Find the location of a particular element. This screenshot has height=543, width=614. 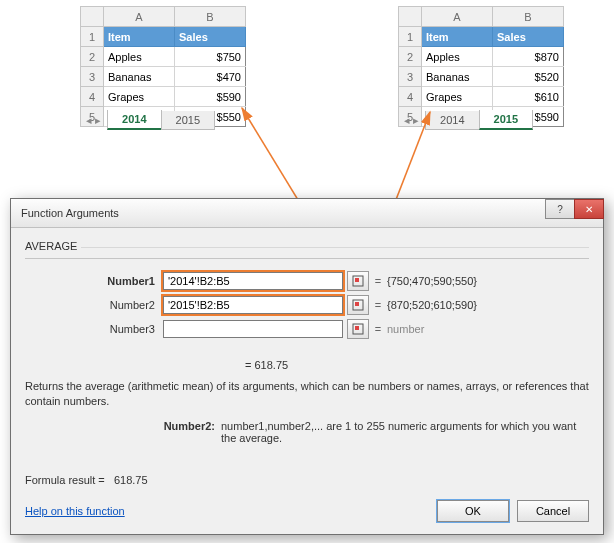

cell: $610 is located at coordinates (528, 97).